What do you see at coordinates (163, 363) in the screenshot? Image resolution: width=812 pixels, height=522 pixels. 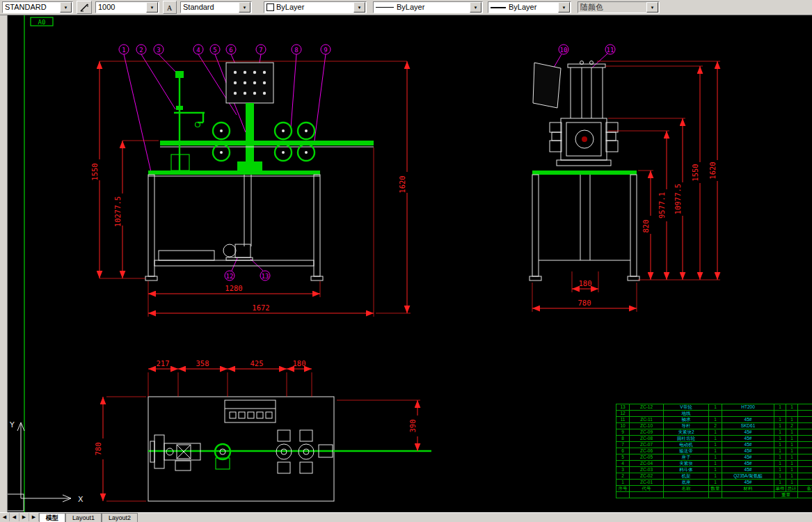 I see `svg-text: 217` at bounding box center [163, 363].